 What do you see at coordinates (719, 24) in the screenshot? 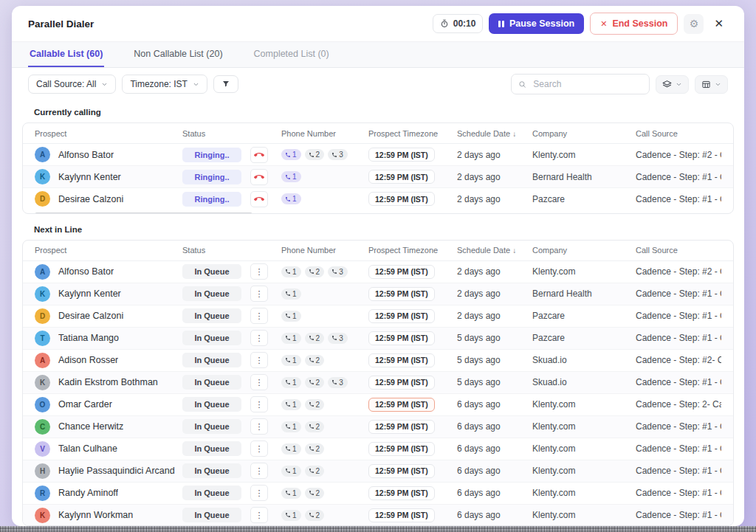
I see `close-button: ✕` at bounding box center [719, 24].